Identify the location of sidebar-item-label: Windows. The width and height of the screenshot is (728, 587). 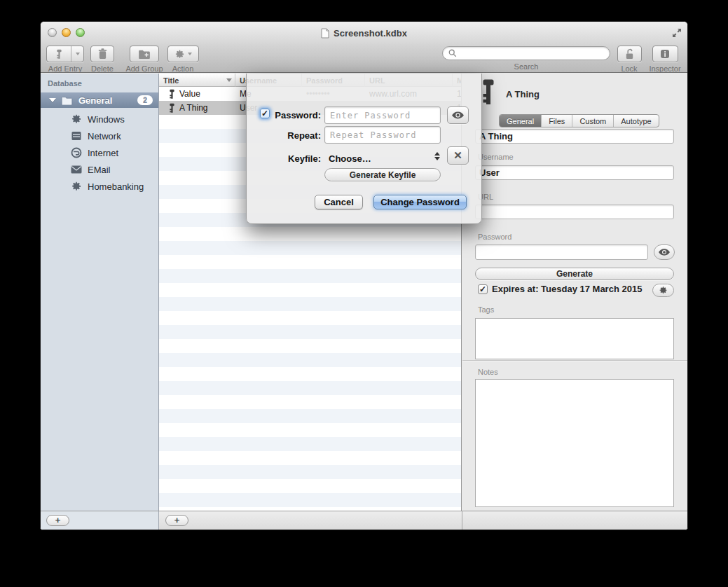
(107, 119).